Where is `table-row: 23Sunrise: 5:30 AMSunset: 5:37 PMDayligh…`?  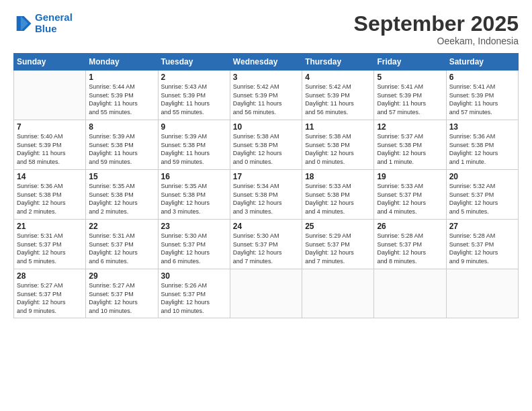
table-row: 23Sunrise: 5:30 AMSunset: 5:37 PMDayligh… is located at coordinates (193, 244).